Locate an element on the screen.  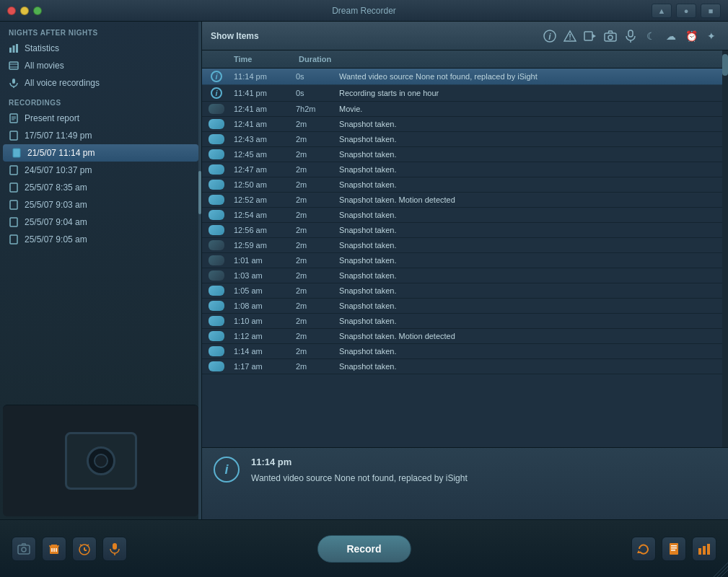
filter-info-icon: i is located at coordinates (550, 36).